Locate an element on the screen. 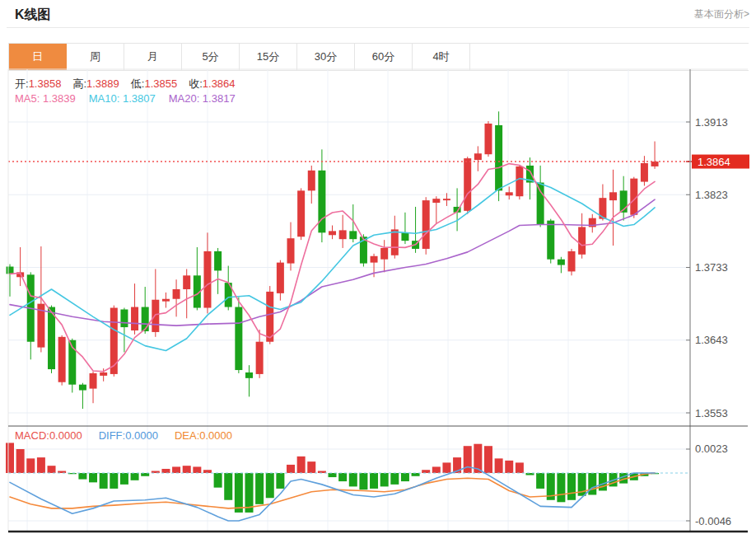  svg-text: 1.3823 is located at coordinates (712, 194).